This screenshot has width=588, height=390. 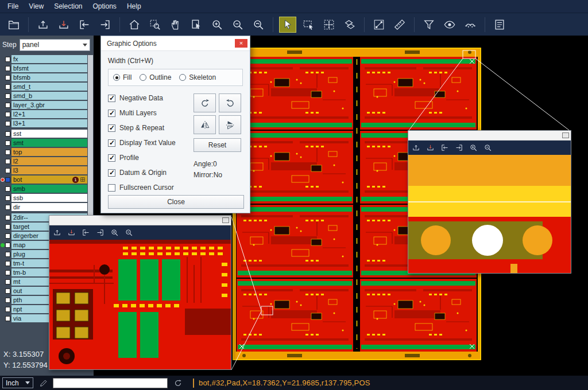 What do you see at coordinates (44, 123) in the screenshot?
I see `layer-row-l3+1: l3+1` at bounding box center [44, 123].